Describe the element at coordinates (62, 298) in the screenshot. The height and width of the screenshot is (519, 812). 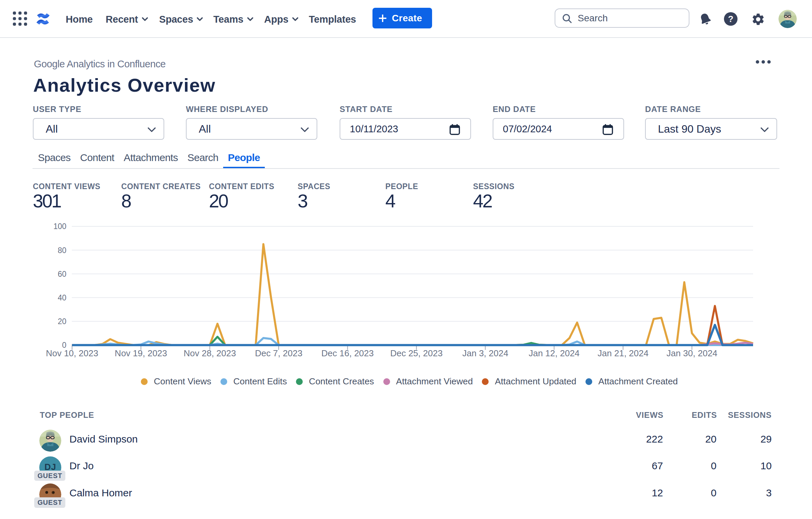
I see `svg-text: 40` at that location.